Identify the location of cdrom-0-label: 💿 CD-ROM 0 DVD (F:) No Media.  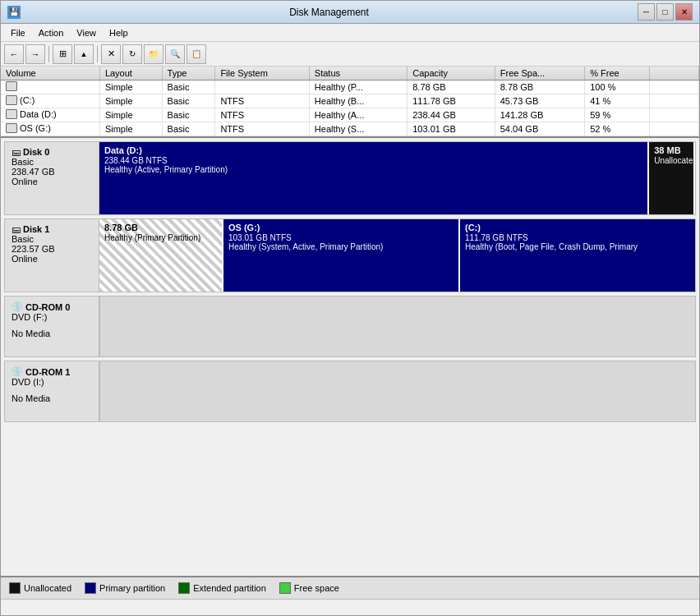
(53, 327).